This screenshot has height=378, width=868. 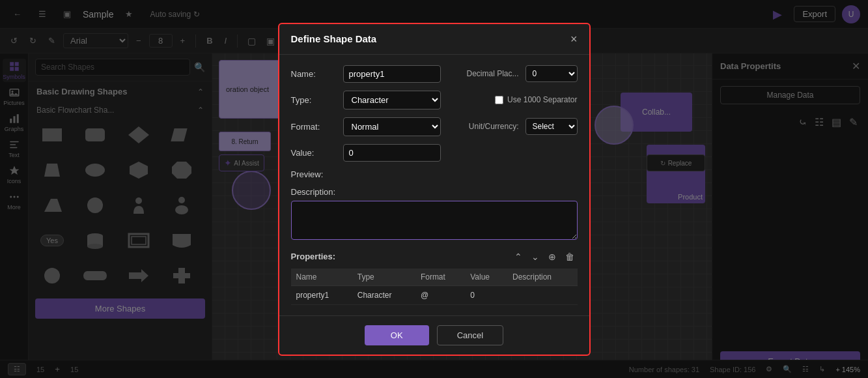 What do you see at coordinates (314, 126) in the screenshot?
I see `format-label: Format:` at bounding box center [314, 126].